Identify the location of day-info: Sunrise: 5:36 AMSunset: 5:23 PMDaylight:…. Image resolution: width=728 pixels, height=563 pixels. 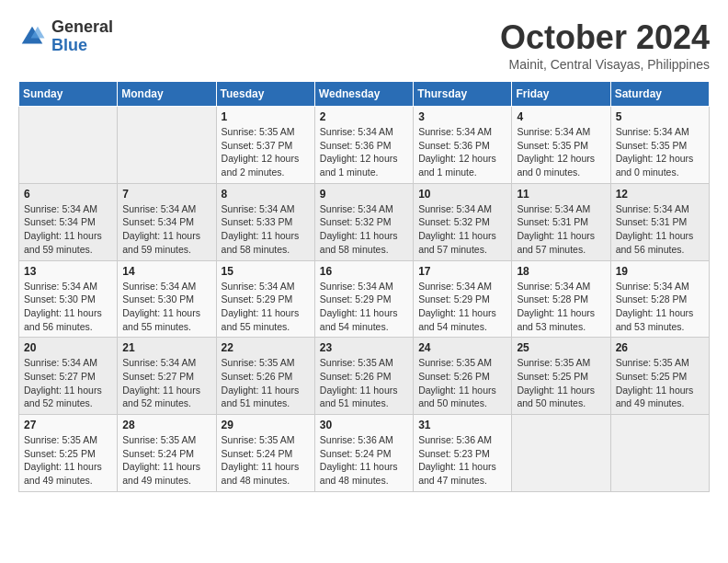
(462, 460).